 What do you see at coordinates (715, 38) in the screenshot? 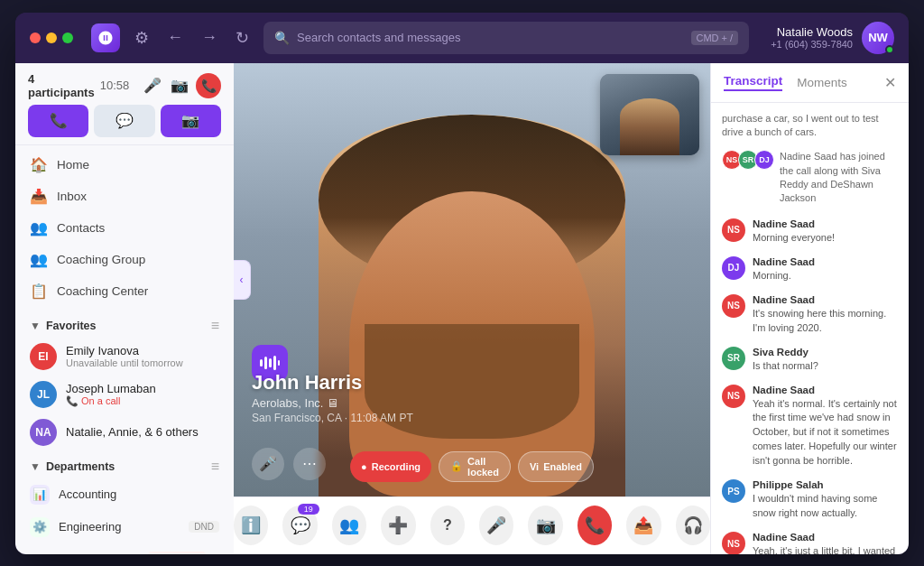
I see `search-shortcut: CMD + /` at bounding box center [715, 38].